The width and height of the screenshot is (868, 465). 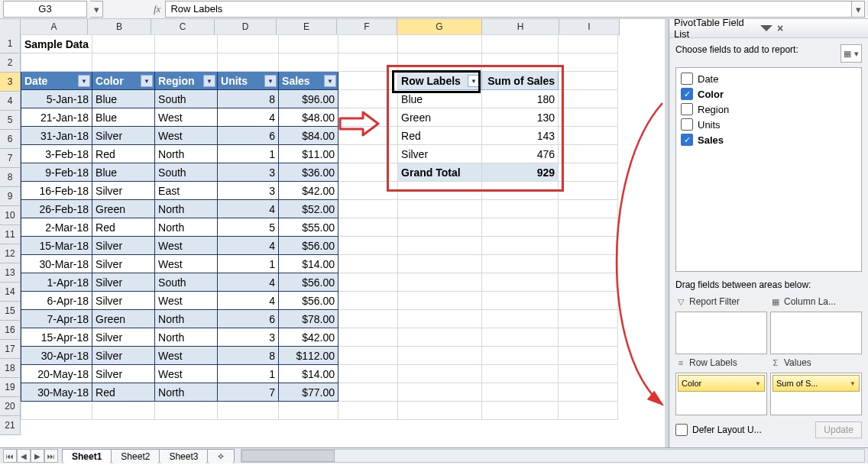 I want to click on cell-C6: West, so click(x=186, y=136).